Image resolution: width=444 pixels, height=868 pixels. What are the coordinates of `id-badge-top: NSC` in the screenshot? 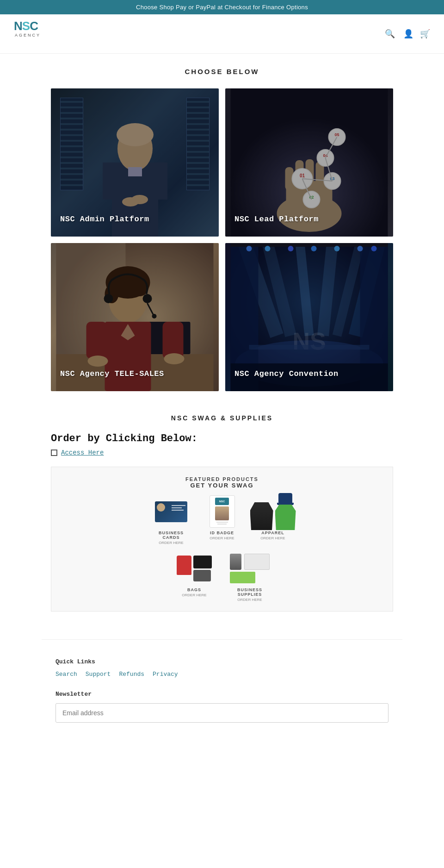 It's located at (222, 501).